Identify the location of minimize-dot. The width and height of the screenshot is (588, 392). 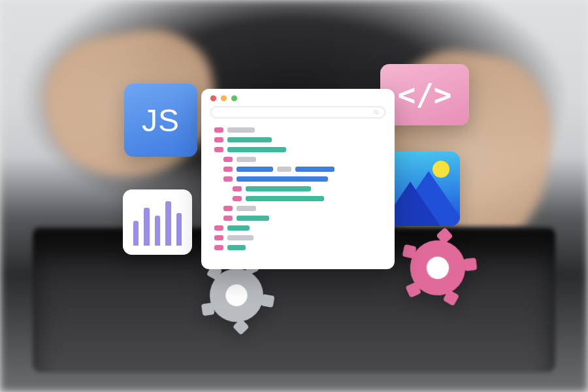
(223, 98).